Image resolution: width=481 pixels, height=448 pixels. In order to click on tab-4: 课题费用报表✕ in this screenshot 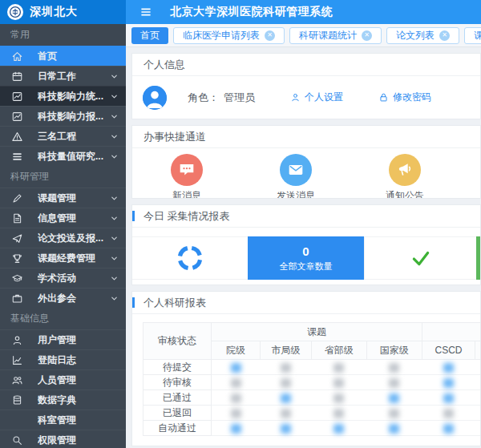, I will do `click(473, 35)`.